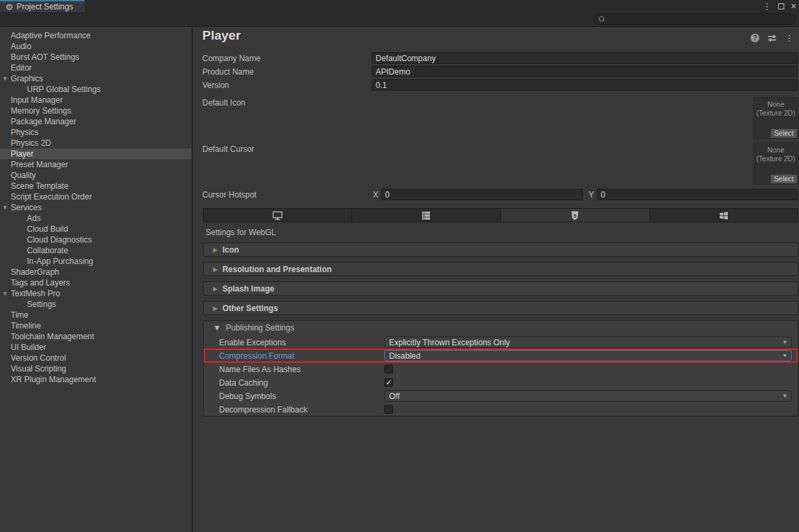 The height and width of the screenshot is (532, 799). What do you see at coordinates (95, 251) in the screenshot?
I see `sidebar-item-collaborate: Collaborate` at bounding box center [95, 251].